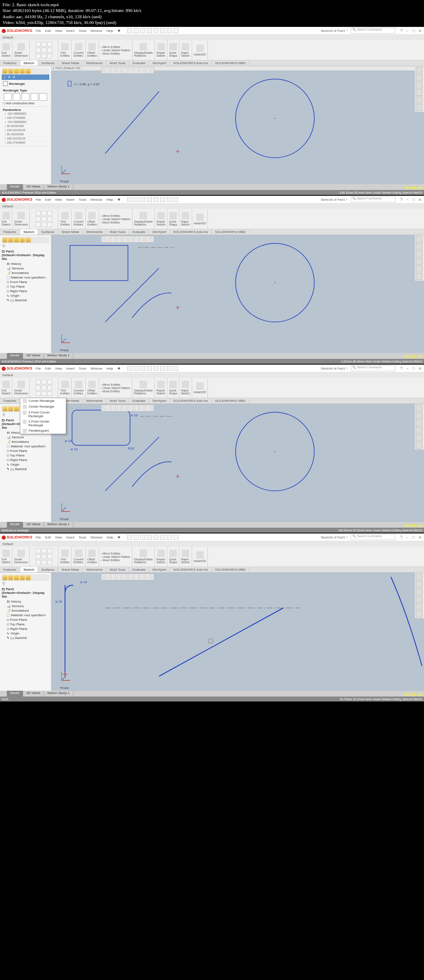  What do you see at coordinates (66, 170) in the screenshot?
I see `view-triad` at bounding box center [66, 170].